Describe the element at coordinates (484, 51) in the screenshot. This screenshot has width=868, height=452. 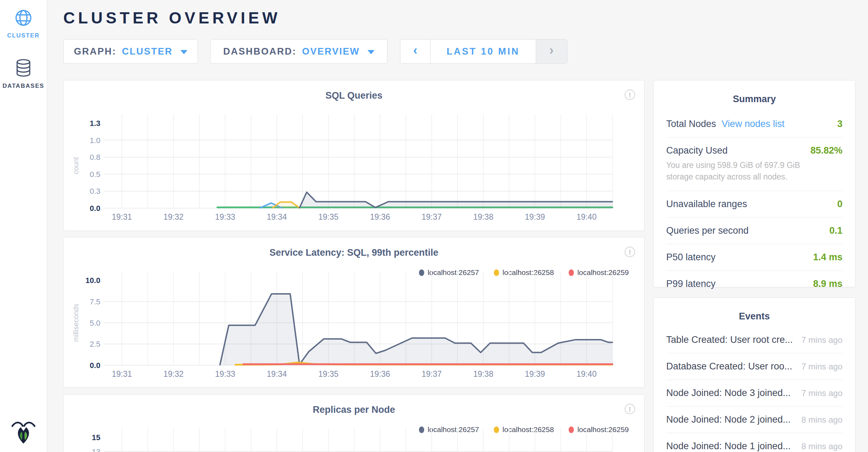
I see `time-range-selector: ‹ LAST 10 MIN ›` at that location.